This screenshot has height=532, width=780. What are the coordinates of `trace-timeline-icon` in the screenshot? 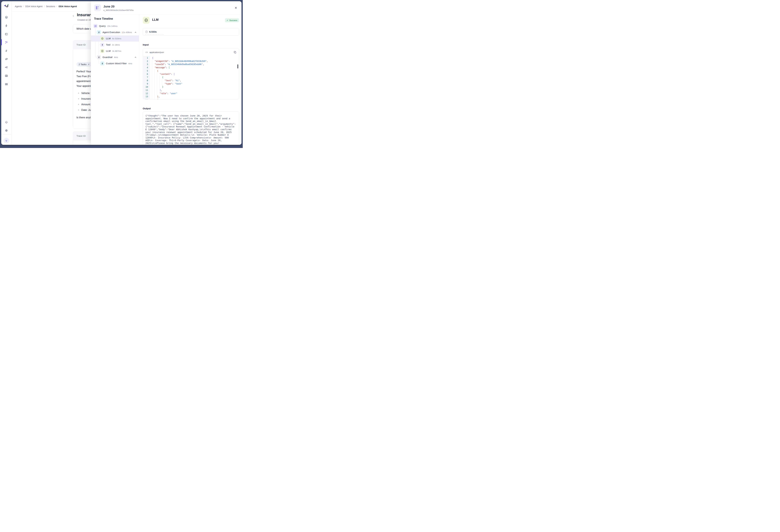 It's located at (97, 8).